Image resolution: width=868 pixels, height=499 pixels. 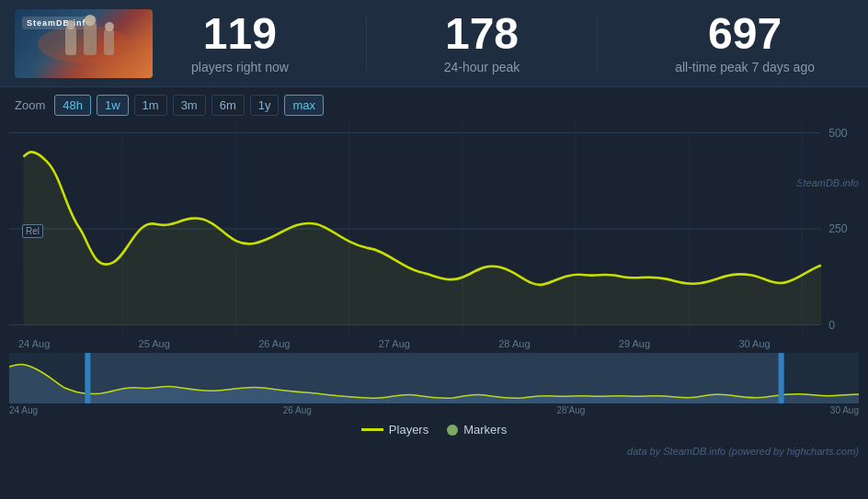 What do you see at coordinates (476, 430) in the screenshot?
I see `markers-legend: Markers` at bounding box center [476, 430].